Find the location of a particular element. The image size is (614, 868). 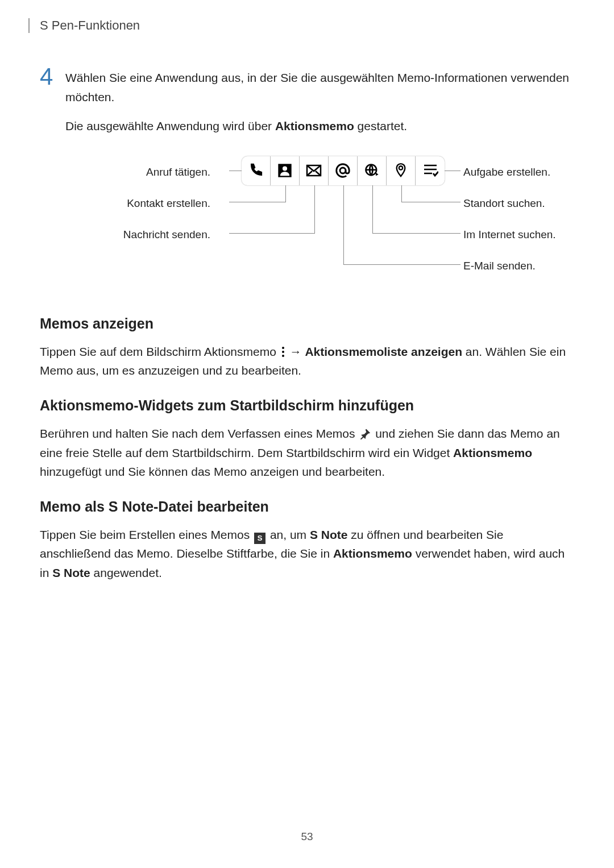

page-number: 53 is located at coordinates (307, 837).